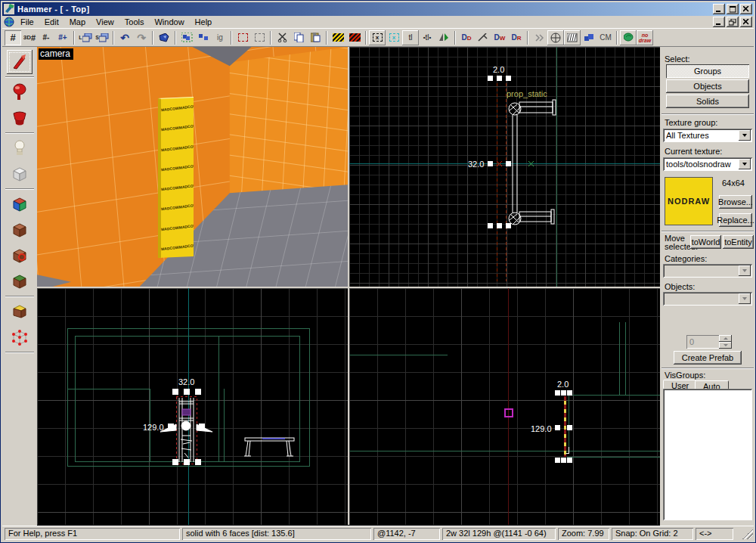 This screenshot has height=543, width=756. I want to click on mdi-restore-button, so click(733, 22).